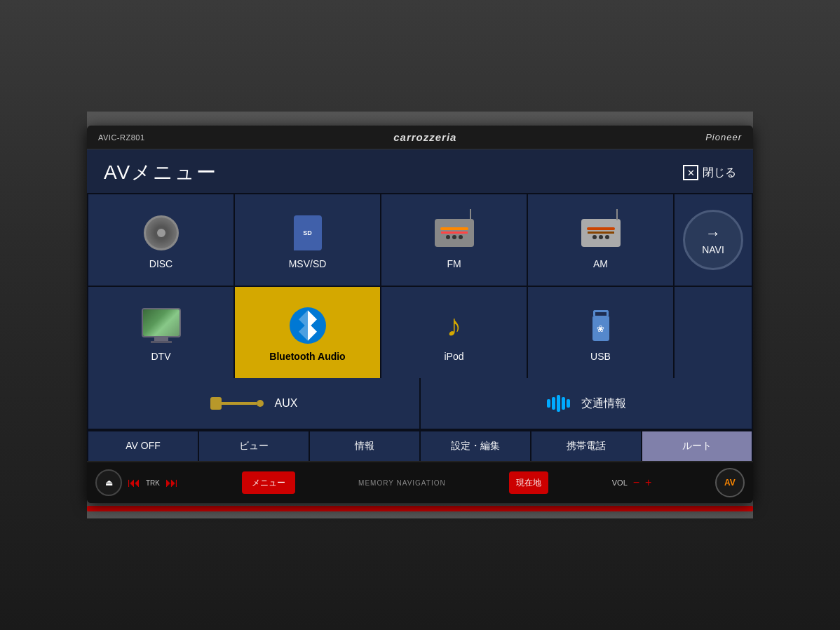  Describe the element at coordinates (420, 445) in the screenshot. I see `nav-buttons: AV OFF ビュー 情報 設定・編集 携帯電話 ルート` at that location.